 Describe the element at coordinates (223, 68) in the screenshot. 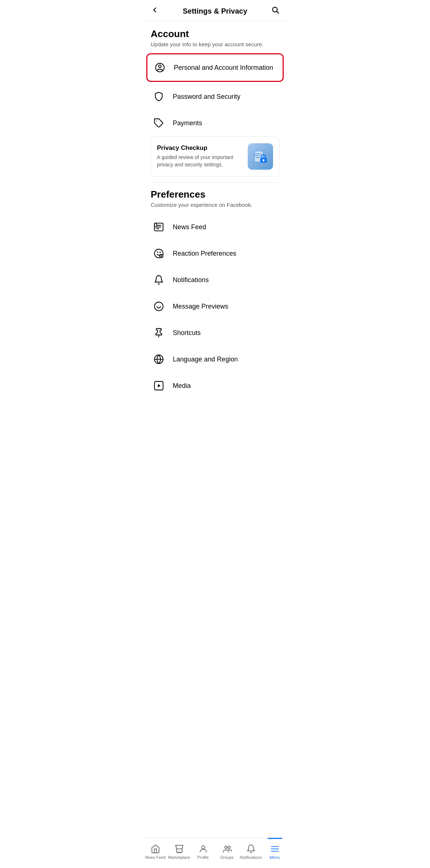

I see `personal-info-label: Personal and Account Information` at that location.